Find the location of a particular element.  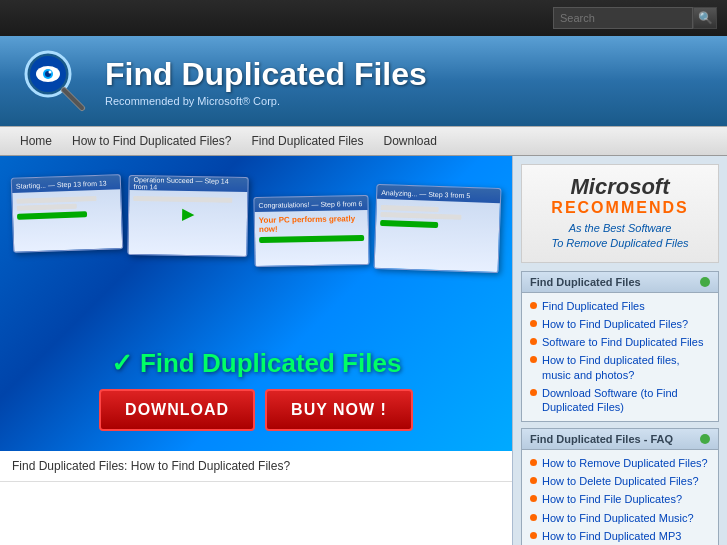

sidebar-link-2-2: How to Find File Duplicates? is located at coordinates (620, 499).